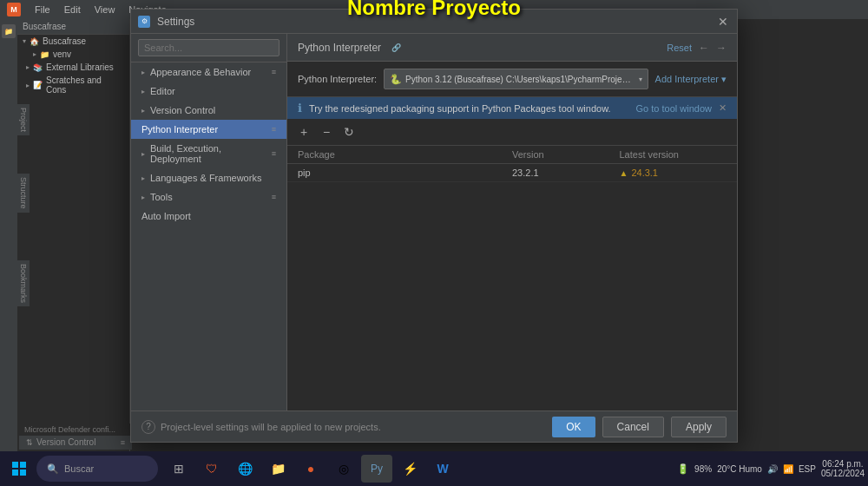  Describe the element at coordinates (410, 469) in the screenshot. I see `terminal-icon: ⚡` at that location.